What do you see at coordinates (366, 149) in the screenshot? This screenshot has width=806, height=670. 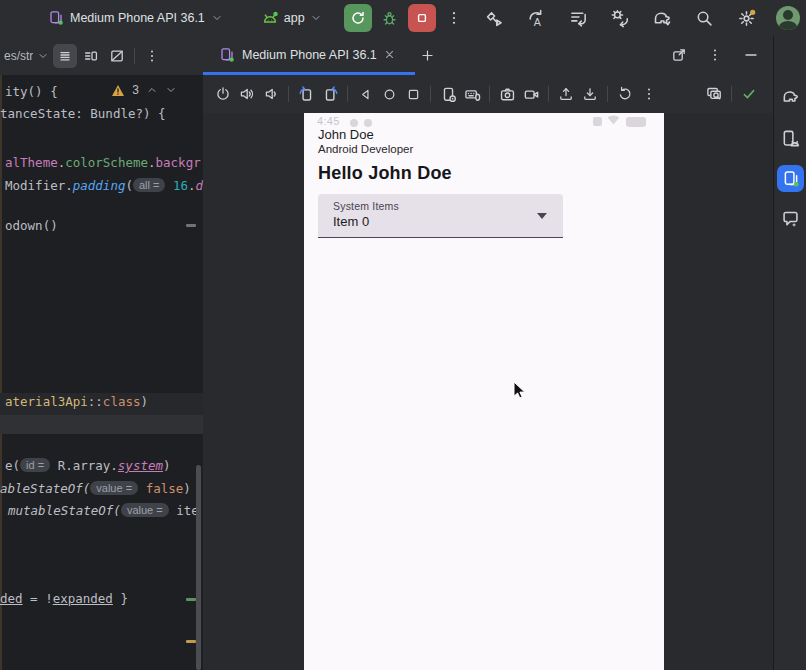 I see `profile-role-text: Android Developer` at bounding box center [366, 149].